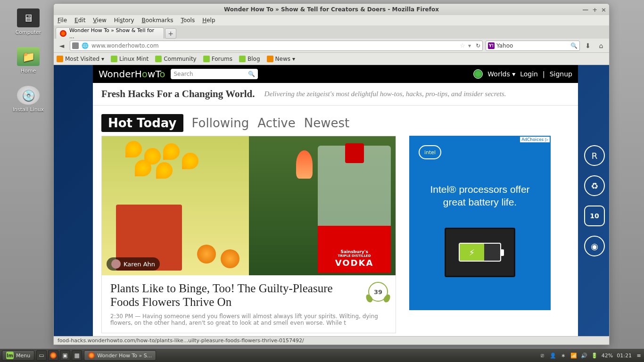 Image resolution: width=644 pixels, height=362 pixels. I want to click on maximize-button: +, so click(595, 9).